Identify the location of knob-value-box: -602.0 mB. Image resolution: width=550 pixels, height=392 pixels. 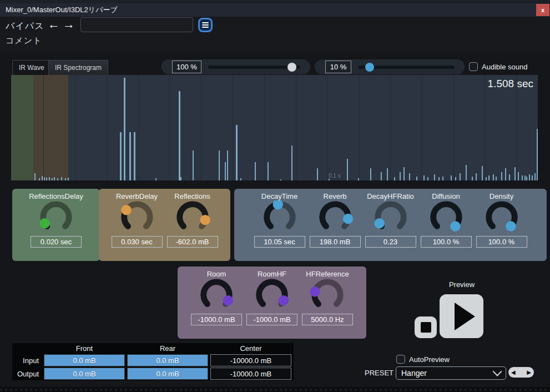
(193, 242).